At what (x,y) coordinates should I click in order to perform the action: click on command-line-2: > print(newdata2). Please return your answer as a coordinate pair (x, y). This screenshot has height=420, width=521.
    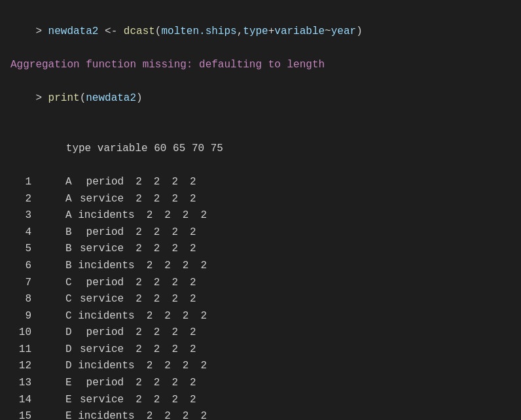
    Looking at the image, I should click on (260, 98).